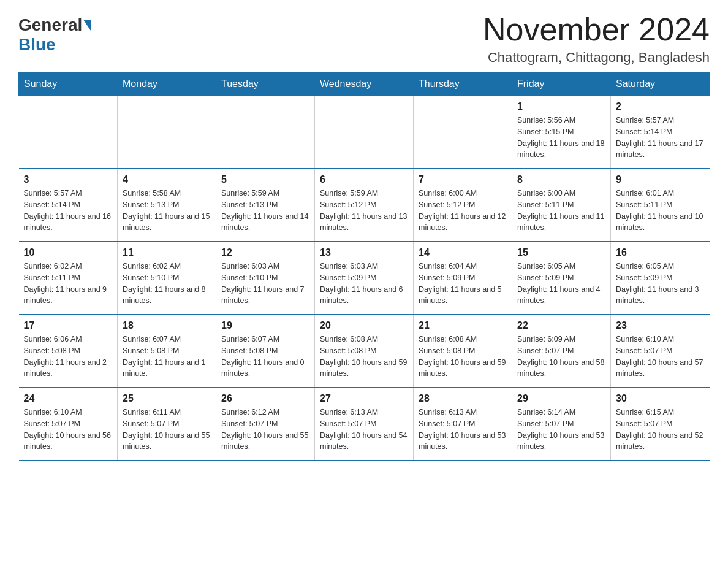 This screenshot has height=563, width=728. I want to click on day-info: Sunrise: 6:02 AMSunset: 5:11 PMDaylight:…, so click(69, 283).